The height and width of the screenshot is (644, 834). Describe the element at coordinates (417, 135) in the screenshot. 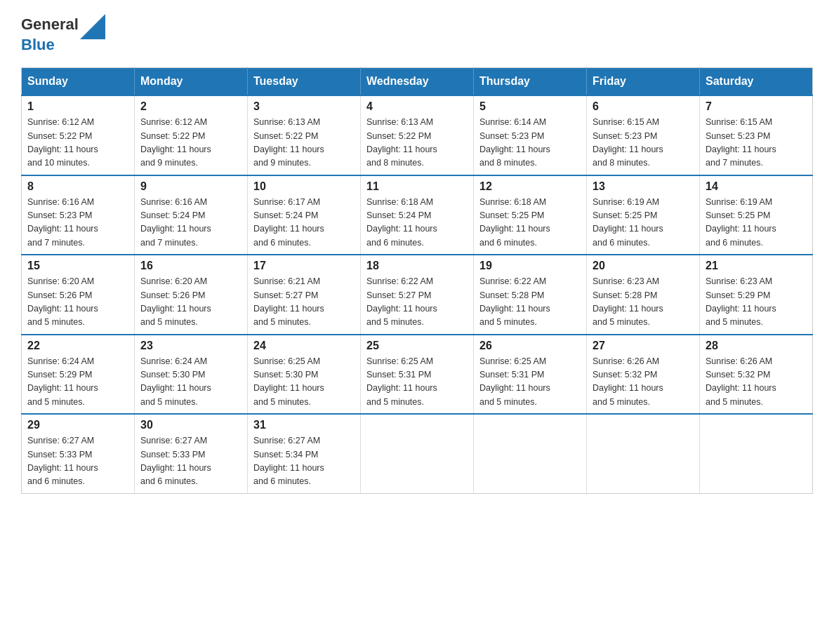

I see `week-row-1: 1 Sunrise: 6:12 AM Sunset: 5:22 PM Dayli…` at that location.